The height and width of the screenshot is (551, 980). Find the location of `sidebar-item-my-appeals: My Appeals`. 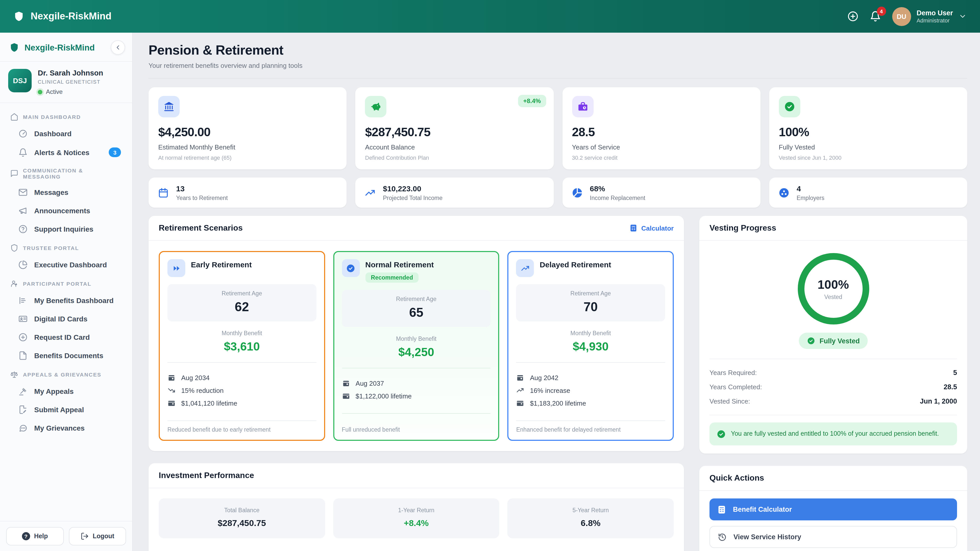

sidebar-item-my-appeals: My Appeals is located at coordinates (66, 391).